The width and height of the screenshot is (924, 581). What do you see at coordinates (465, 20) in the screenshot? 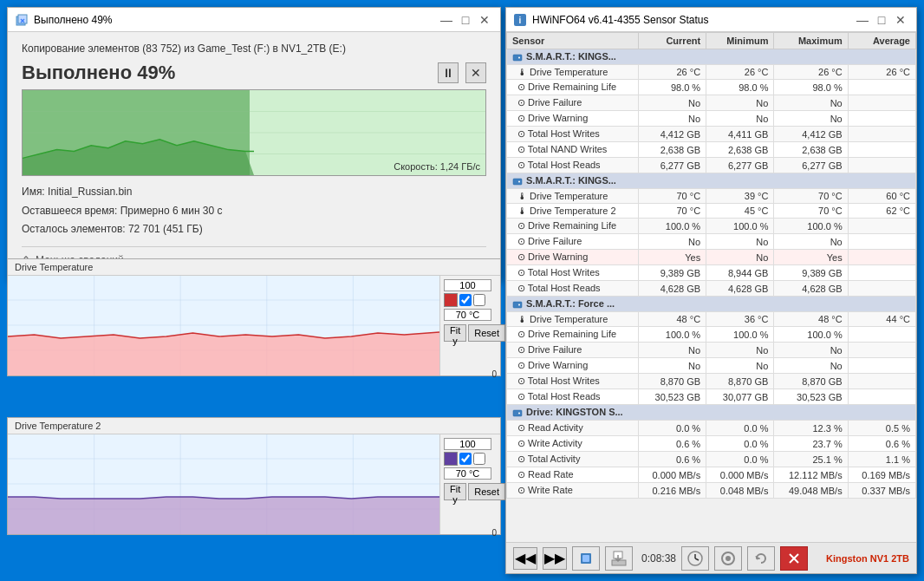
I see `maximize-button: □` at bounding box center [465, 20].